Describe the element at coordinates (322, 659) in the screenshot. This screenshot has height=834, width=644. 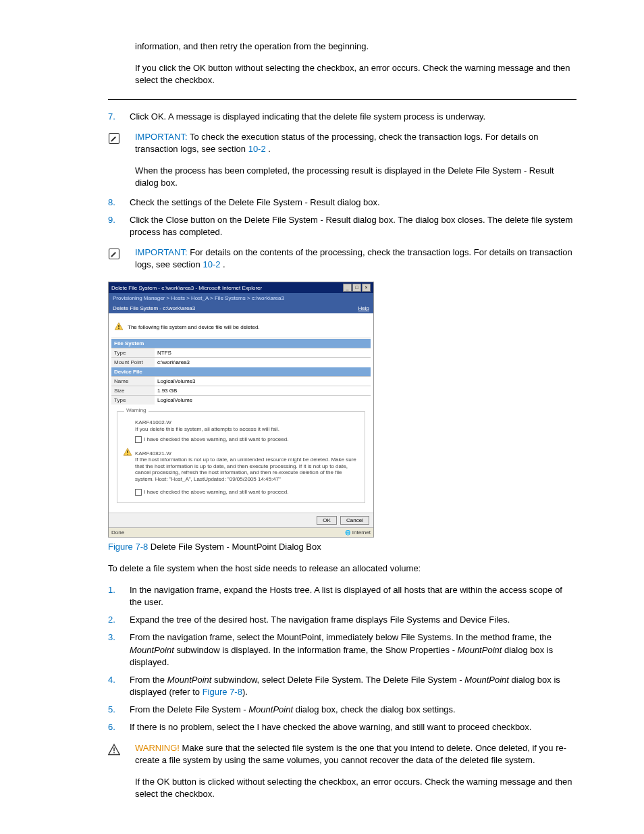
I see `ordered-list-b: 1. In the navigation frame, expand the H…` at that location.